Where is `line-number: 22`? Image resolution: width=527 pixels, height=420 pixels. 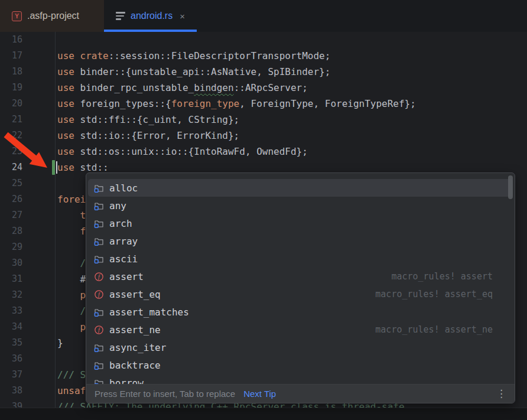
line-number: 22 is located at coordinates (11, 136).